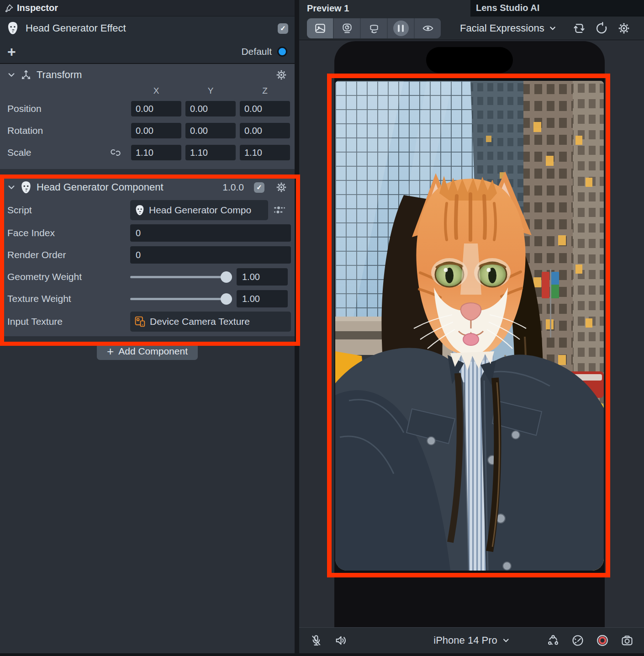 Image resolution: width=644 pixels, height=656 pixels. Describe the element at coordinates (259, 187) in the screenshot. I see `component-enabled-checkbox: ✓` at that location.